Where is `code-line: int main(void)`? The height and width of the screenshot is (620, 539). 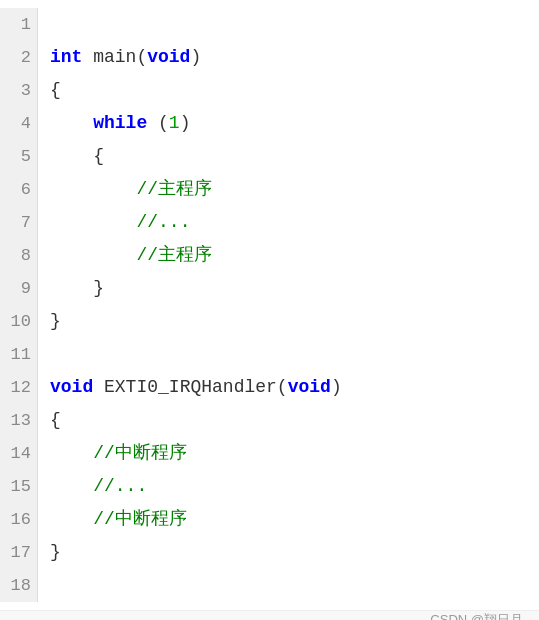 code-line: int main(void) is located at coordinates (288, 58).